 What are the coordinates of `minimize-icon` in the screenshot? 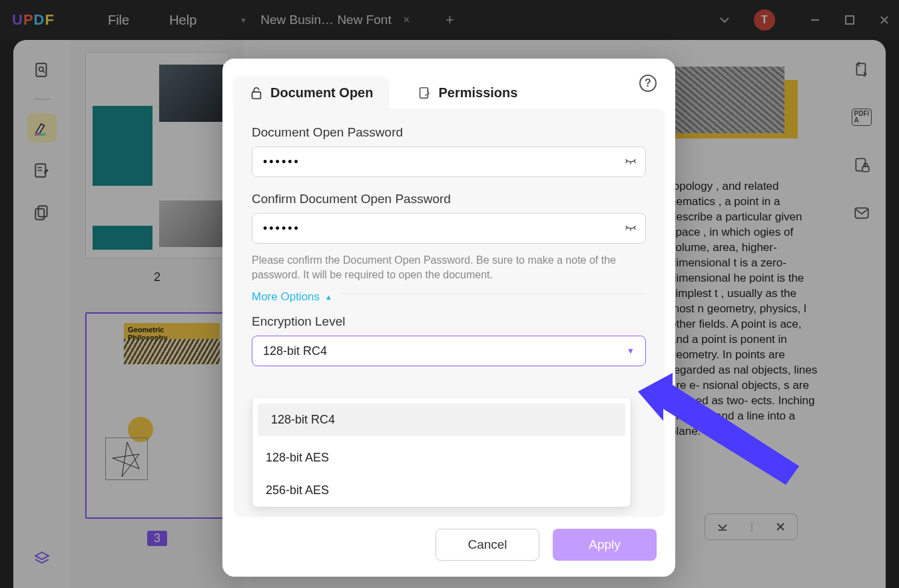 It's located at (815, 20).